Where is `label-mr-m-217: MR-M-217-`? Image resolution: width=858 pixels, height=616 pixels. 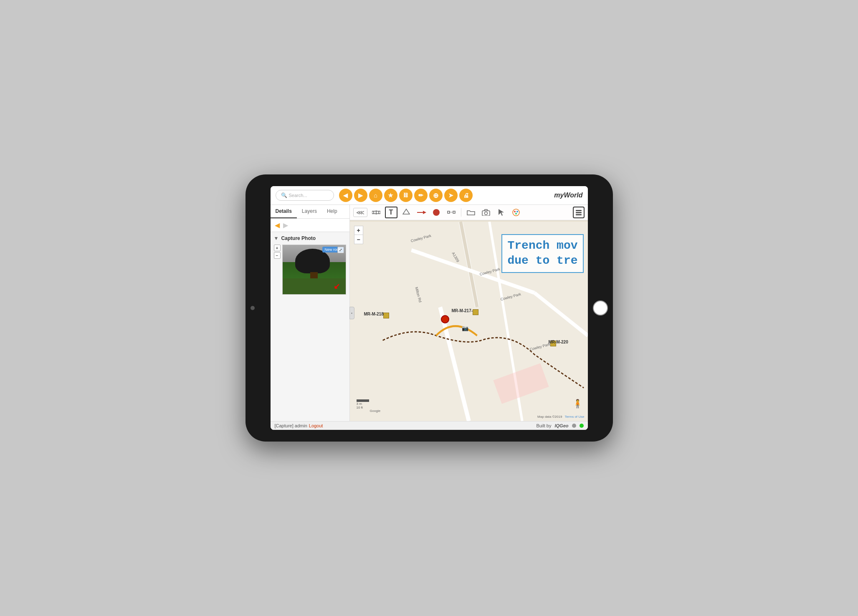
label-mr-m-217: MR-M-217- is located at coordinates (463, 311).